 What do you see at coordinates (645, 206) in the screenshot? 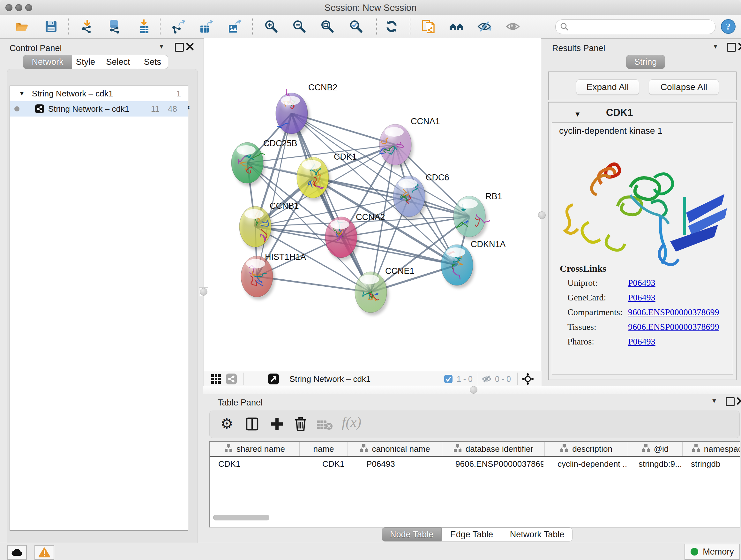
I see `protein-structure-image` at bounding box center [645, 206].